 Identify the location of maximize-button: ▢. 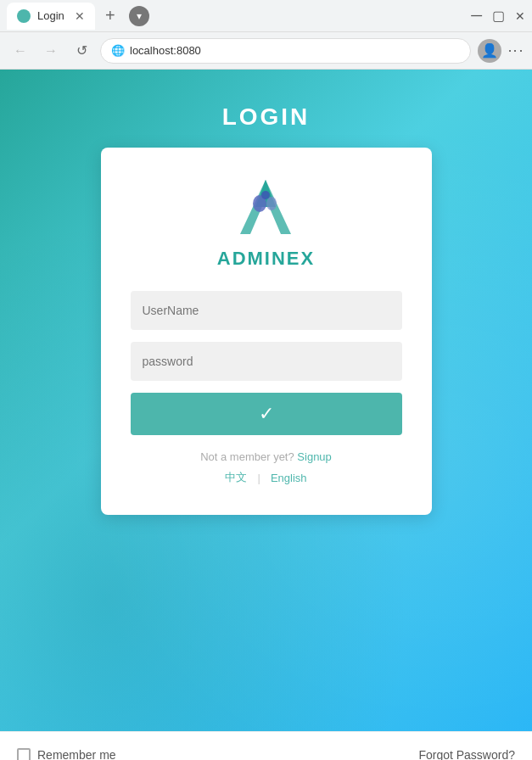
(499, 15).